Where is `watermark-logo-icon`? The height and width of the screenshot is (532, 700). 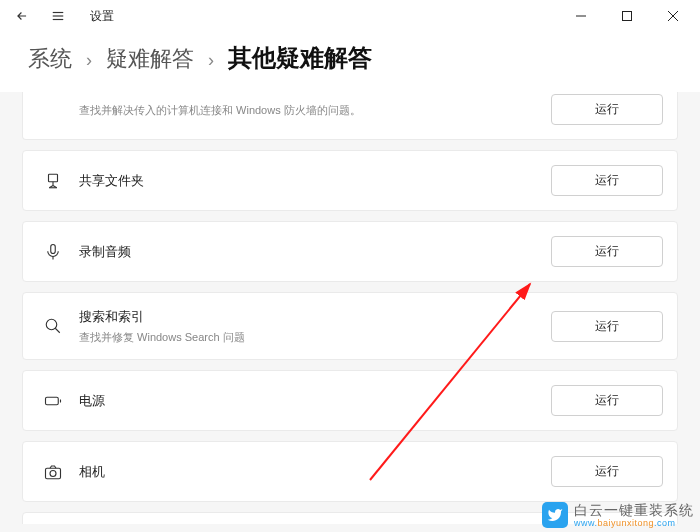
watermark-logo-icon is located at coordinates (555, 515).